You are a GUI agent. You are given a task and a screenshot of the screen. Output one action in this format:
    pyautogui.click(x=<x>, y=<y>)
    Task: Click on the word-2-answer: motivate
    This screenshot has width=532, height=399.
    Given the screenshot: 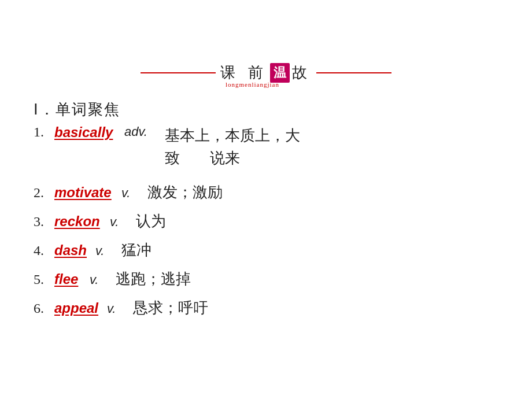 What is the action you would take?
    pyautogui.click(x=86, y=193)
    